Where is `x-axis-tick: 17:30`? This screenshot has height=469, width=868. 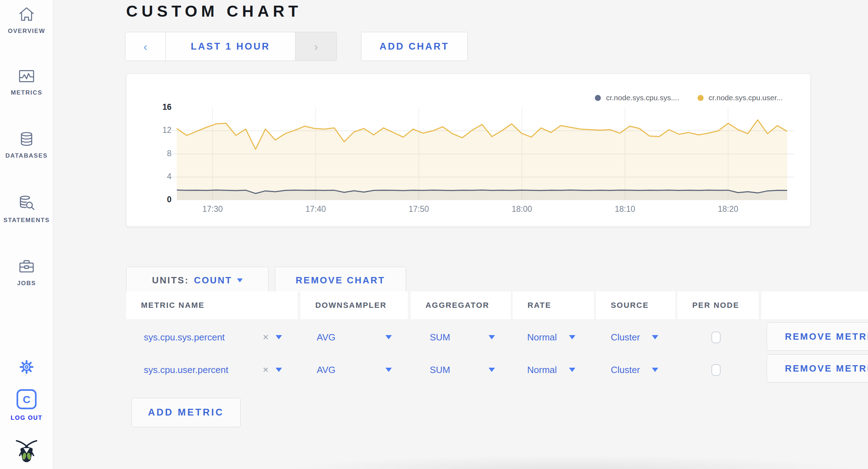 x-axis-tick: 17:30 is located at coordinates (213, 209).